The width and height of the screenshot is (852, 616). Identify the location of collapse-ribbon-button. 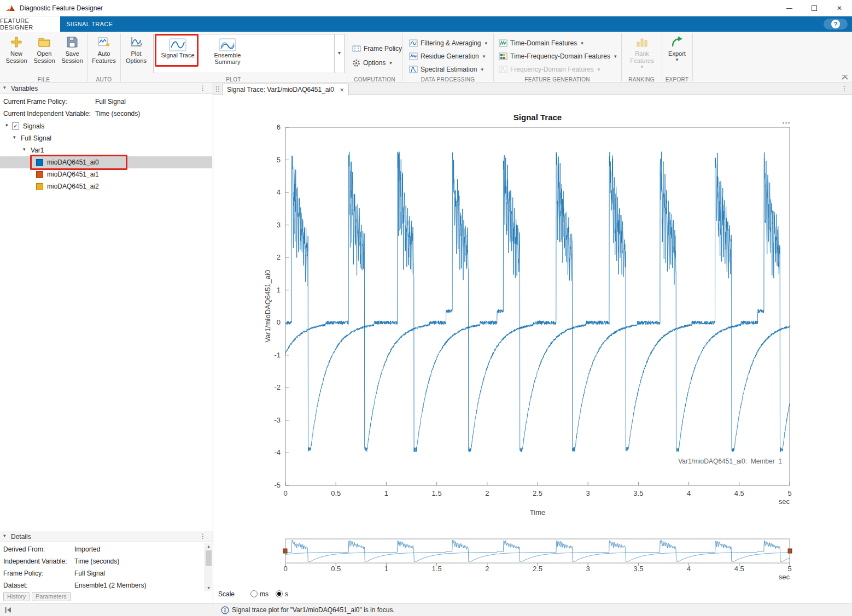
(845, 78).